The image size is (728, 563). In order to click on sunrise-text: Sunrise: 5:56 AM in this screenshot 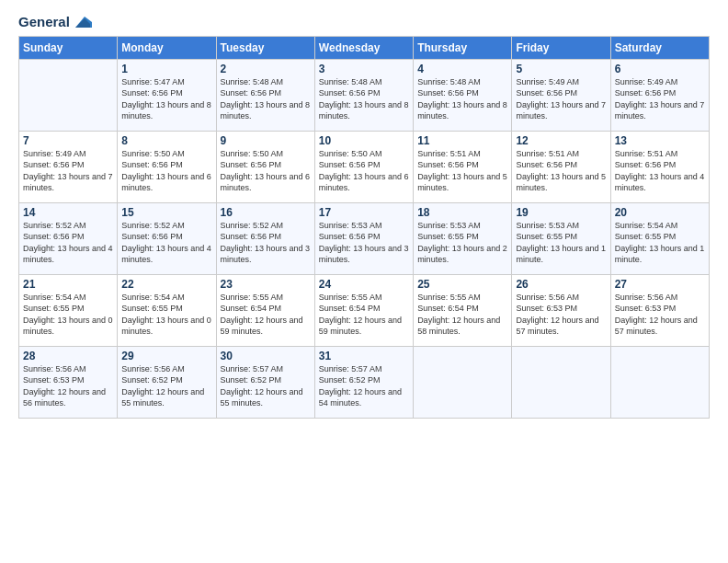, I will do `click(548, 297)`.